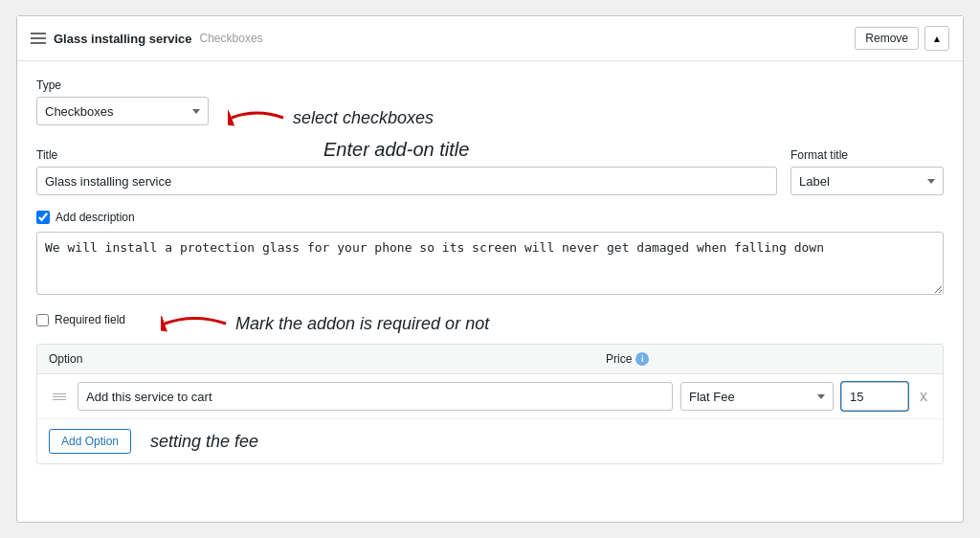  I want to click on required-arrow-icon, so click(194, 324).